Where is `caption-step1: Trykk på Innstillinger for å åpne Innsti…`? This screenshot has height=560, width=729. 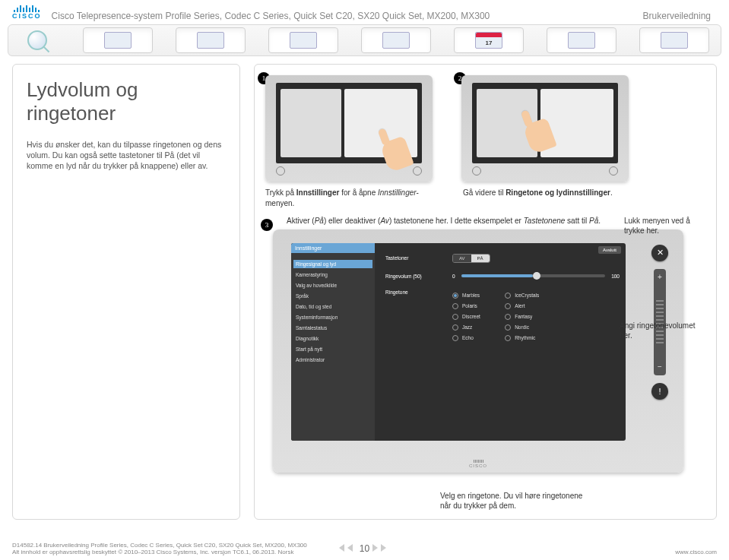
caption-step1: Trykk på Innstillinger for å åpne Innsti… is located at coordinates (349, 198).